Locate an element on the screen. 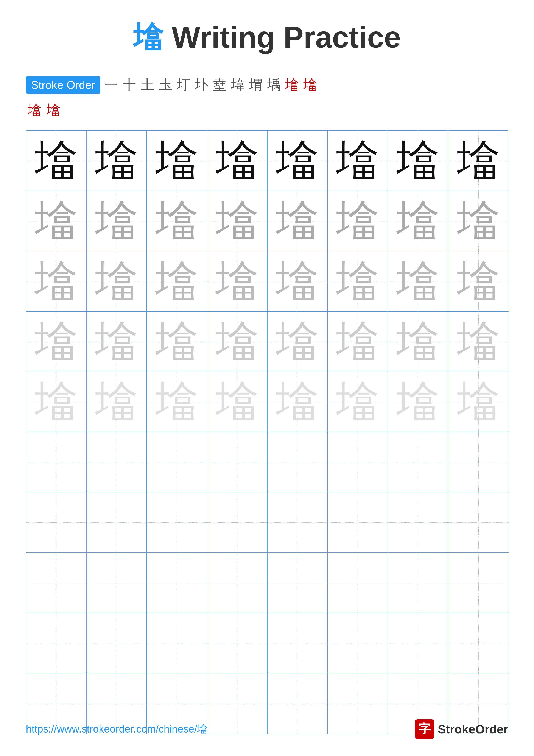 The height and width of the screenshot is (756, 534). stroke-order-row: Stroke Order 一 十 土 圡 圢 圤 㙓 㙔 㙕 㙖 墖 墖 is located at coordinates (267, 85).